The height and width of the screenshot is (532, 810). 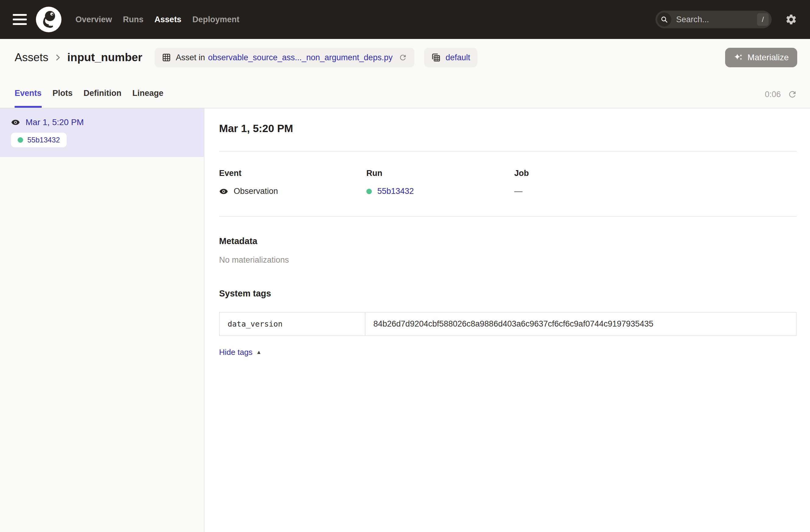 I want to click on run-column-label: Run, so click(x=440, y=173).